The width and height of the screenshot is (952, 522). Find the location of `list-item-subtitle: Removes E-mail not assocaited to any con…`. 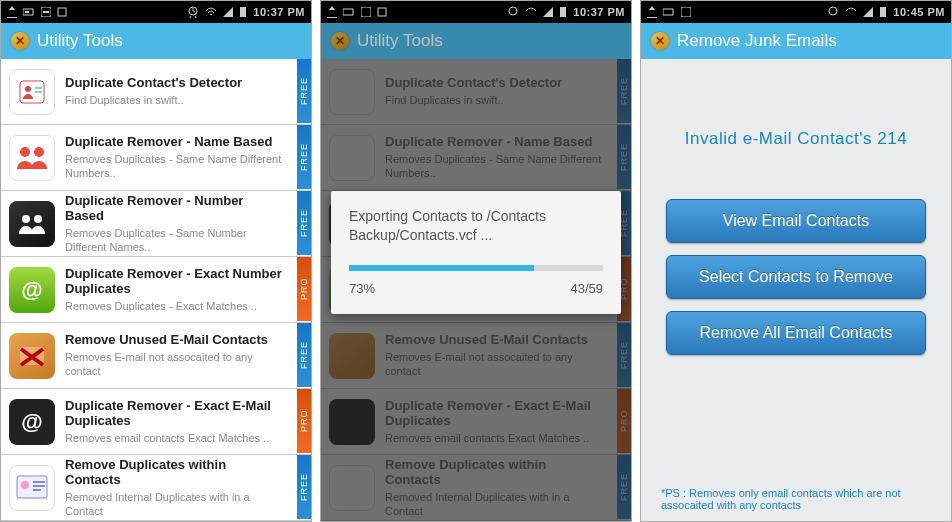

list-item-subtitle: Removes E-mail not assocaited to any con… is located at coordinates (175, 365).